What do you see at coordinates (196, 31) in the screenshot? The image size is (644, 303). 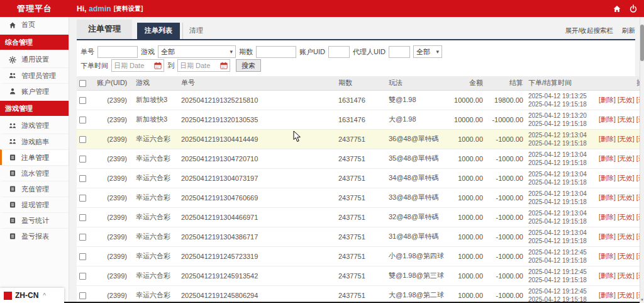 I see `tab-cleanup: 清理` at bounding box center [196, 31].